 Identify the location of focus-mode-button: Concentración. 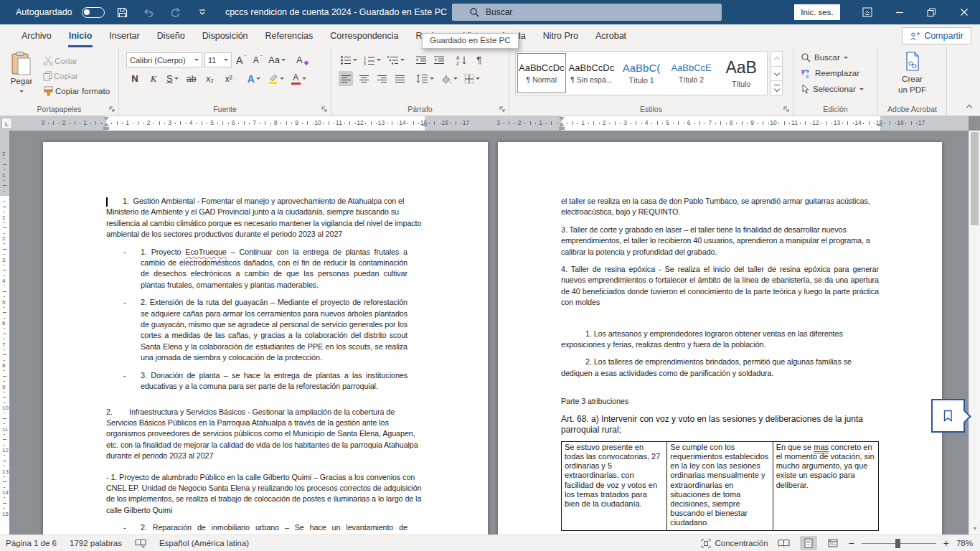
(735, 544).